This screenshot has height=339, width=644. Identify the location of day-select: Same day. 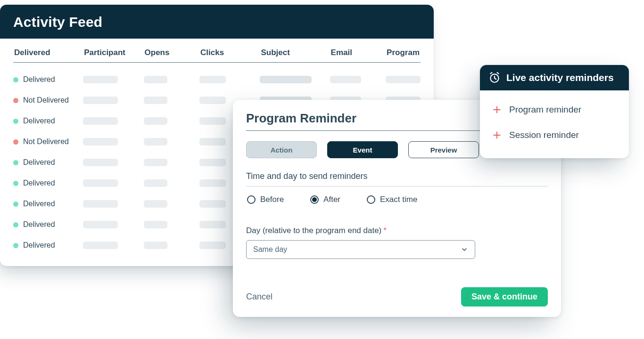
(361, 250).